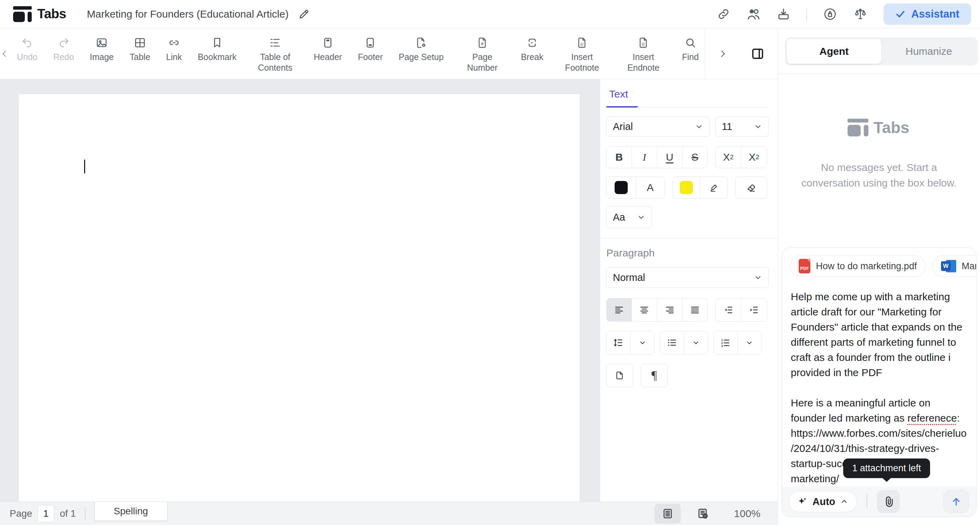  I want to click on outdent-button, so click(728, 310).